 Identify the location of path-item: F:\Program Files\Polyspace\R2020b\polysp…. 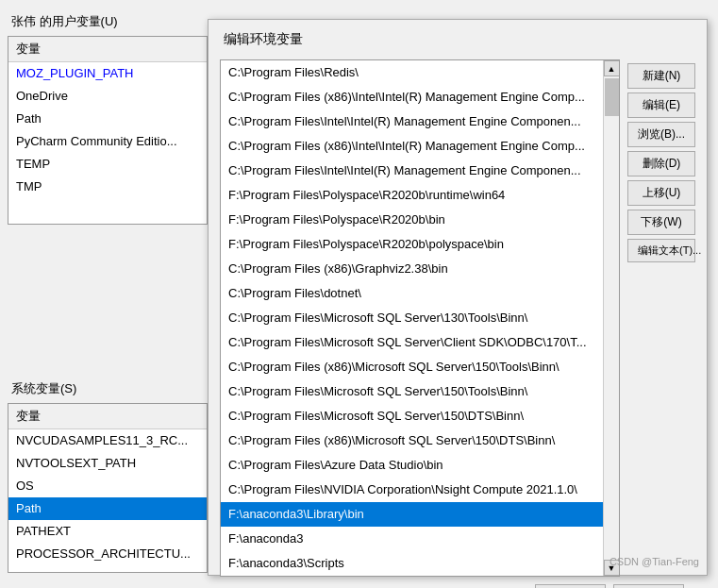
(411, 244).